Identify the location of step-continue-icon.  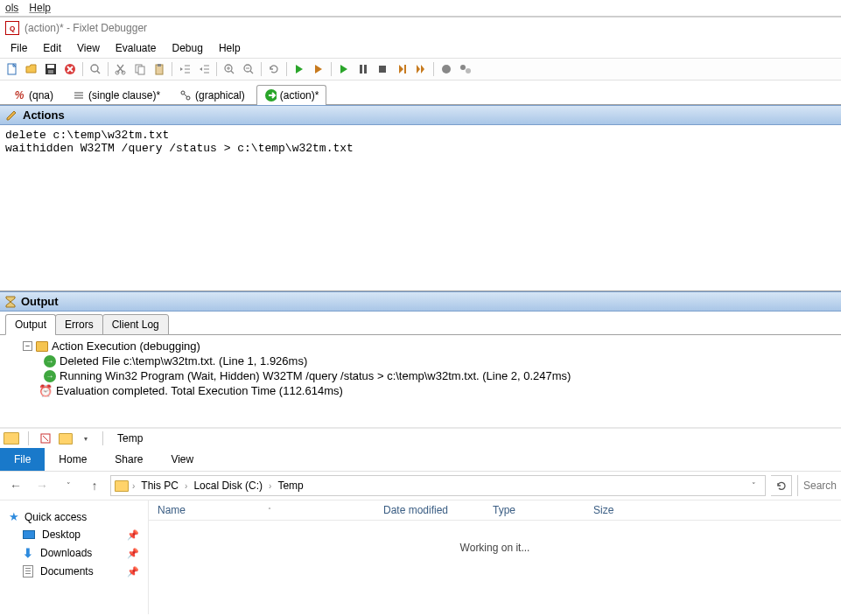
(421, 69).